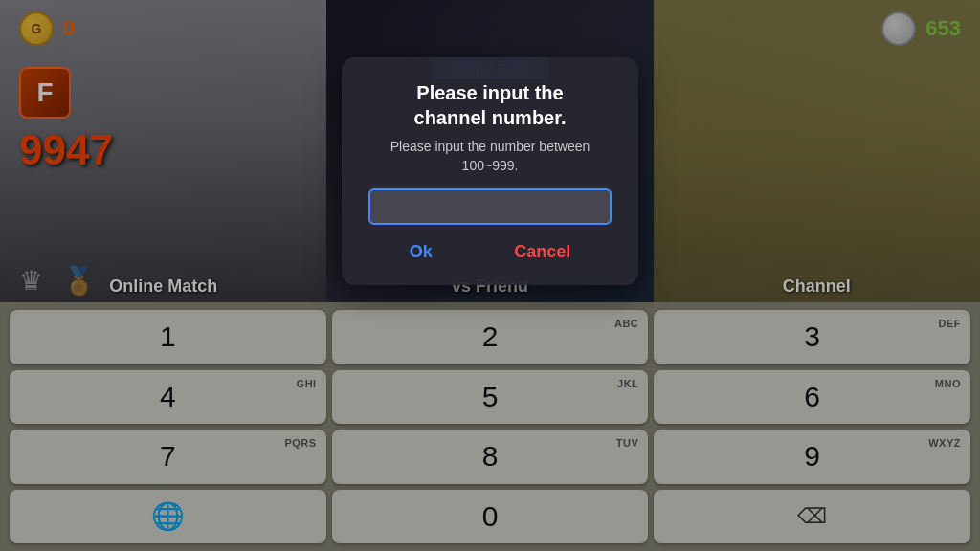 The width and height of the screenshot is (980, 551). What do you see at coordinates (490, 157) in the screenshot?
I see `dialog-subtitle: Please input the number between100~999.` at bounding box center [490, 157].